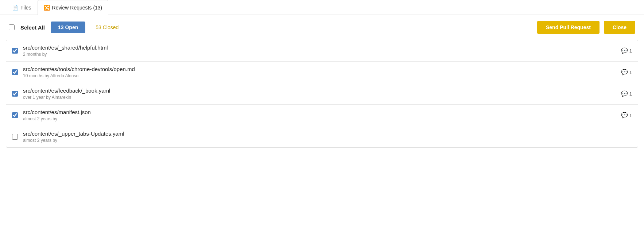 This screenshot has width=644, height=237. What do you see at coordinates (22, 7) in the screenshot?
I see `tab-files: 📄 Files` at bounding box center [22, 7].